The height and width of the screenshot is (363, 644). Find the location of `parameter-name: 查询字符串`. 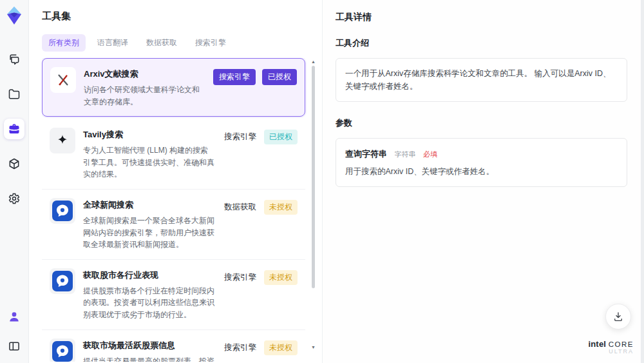

parameter-name: 查询字符串 is located at coordinates (366, 153).